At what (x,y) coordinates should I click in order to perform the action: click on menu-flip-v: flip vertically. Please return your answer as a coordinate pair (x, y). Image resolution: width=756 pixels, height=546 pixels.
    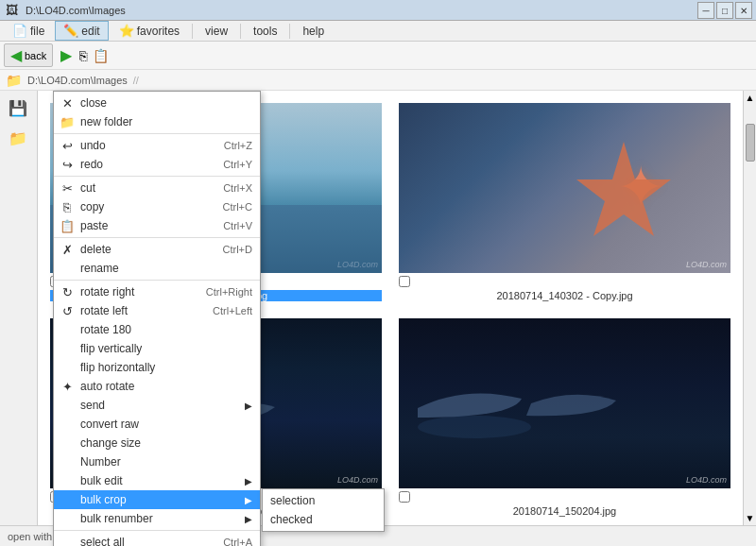
    Looking at the image, I should click on (157, 349).